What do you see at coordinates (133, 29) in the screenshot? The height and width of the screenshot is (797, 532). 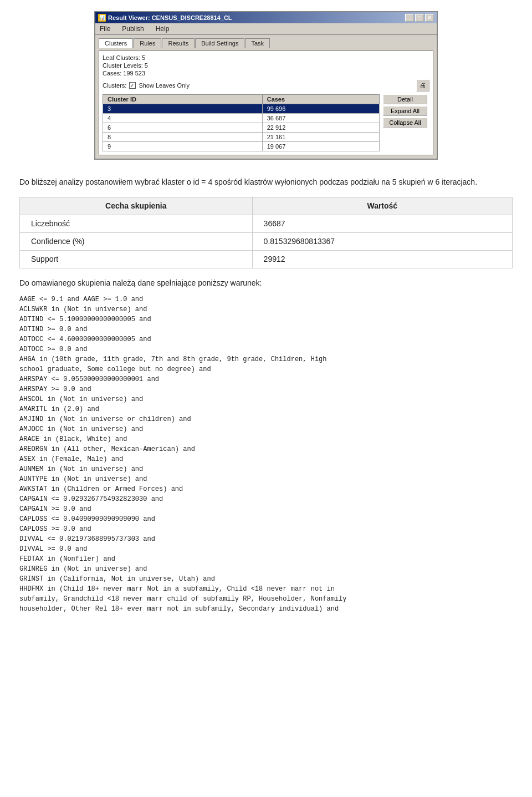 I see `menu-publish: Publish` at bounding box center [133, 29].